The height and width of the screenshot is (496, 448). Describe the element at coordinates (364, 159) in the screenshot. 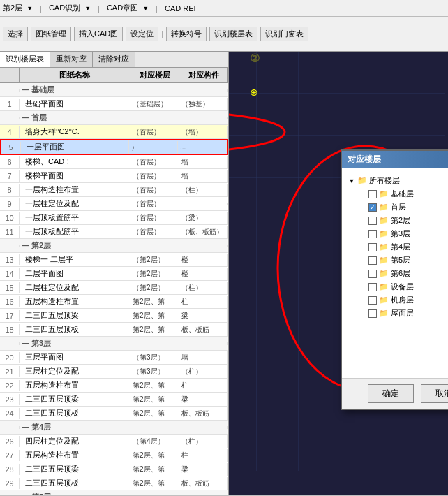

I see `dialog-title-text: 对应楼层` at that location.